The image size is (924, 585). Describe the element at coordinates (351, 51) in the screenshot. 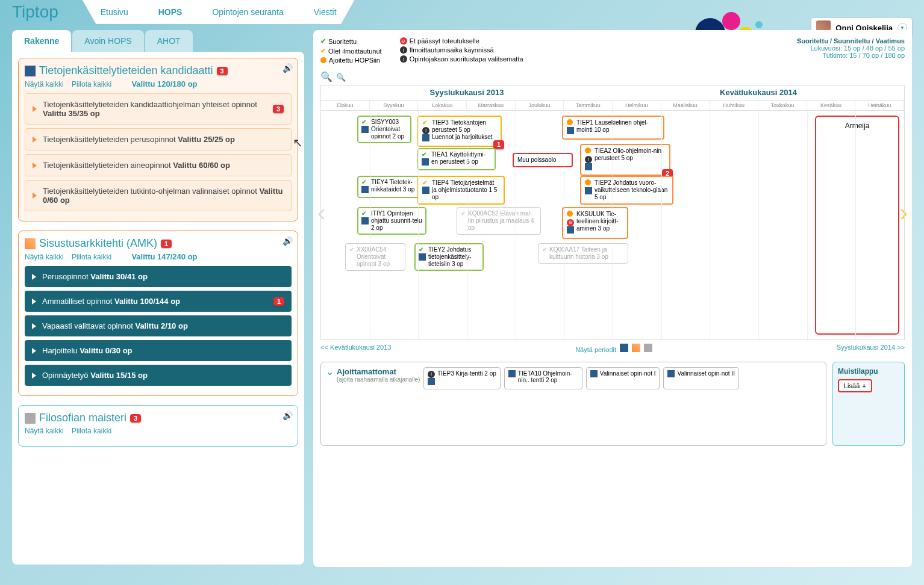

I see `legend-enrolled: ✔Olet ilmoittautunut` at that location.